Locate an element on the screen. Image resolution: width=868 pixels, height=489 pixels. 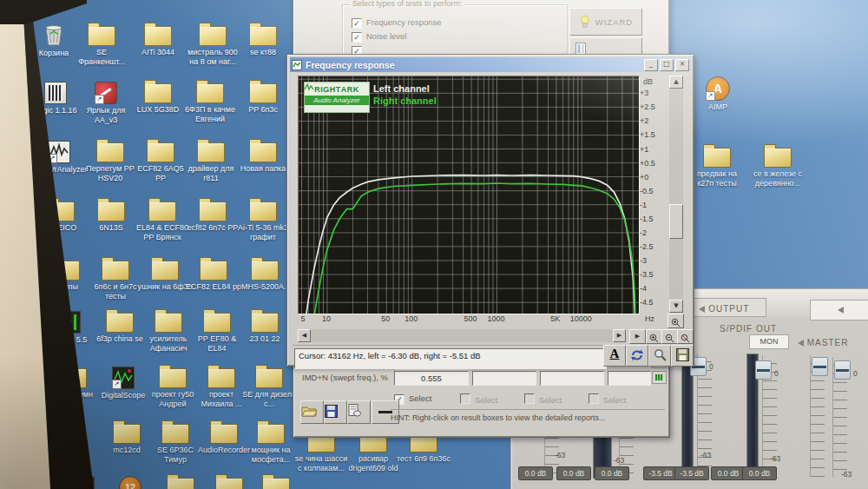
desktop-icon-23-01-22: 23 01 22 is located at coordinates (265, 327).